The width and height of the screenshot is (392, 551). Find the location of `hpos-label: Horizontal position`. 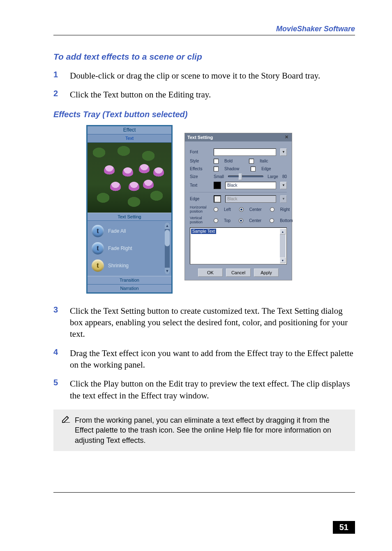

hpos-label: Horizontal position is located at coordinates (200, 210).